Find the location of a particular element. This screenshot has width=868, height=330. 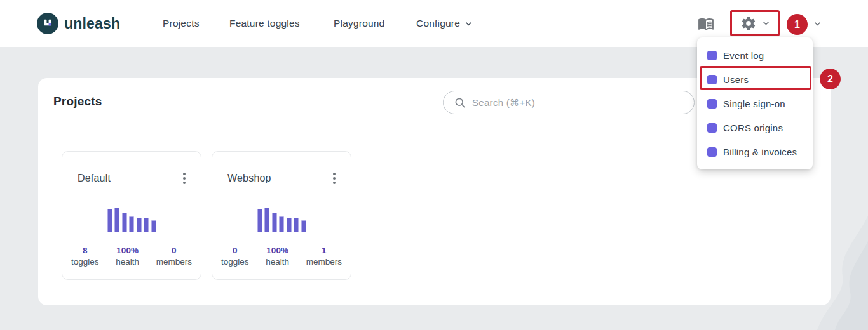

search-input is located at coordinates (583, 103).